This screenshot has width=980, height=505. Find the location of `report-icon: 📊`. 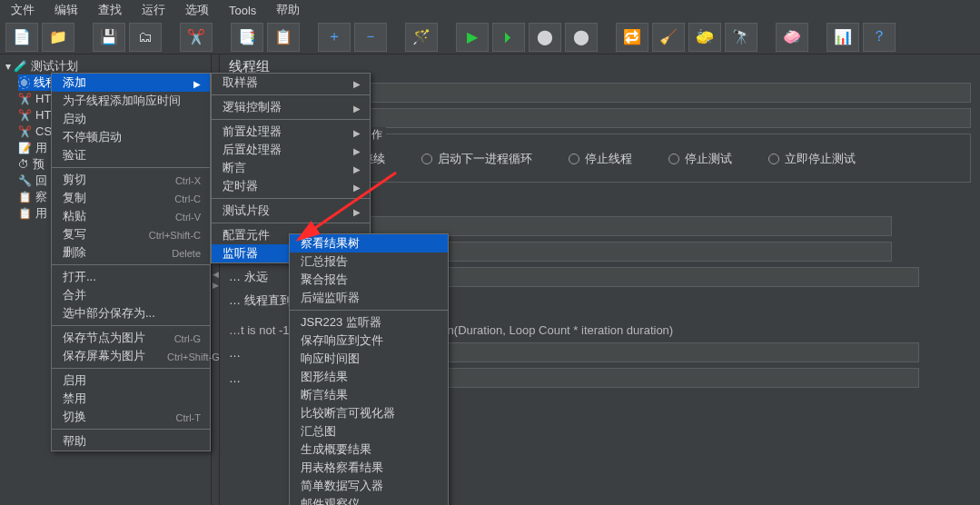

report-icon: 📊 is located at coordinates (843, 37).